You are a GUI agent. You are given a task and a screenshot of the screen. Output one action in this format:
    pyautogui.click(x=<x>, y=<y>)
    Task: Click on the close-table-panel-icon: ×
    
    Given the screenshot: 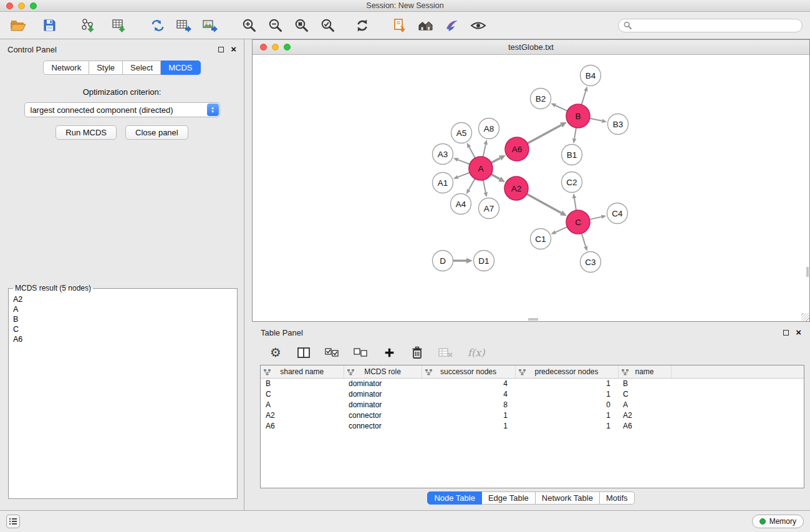 What is the action you would take?
    pyautogui.click(x=798, y=332)
    